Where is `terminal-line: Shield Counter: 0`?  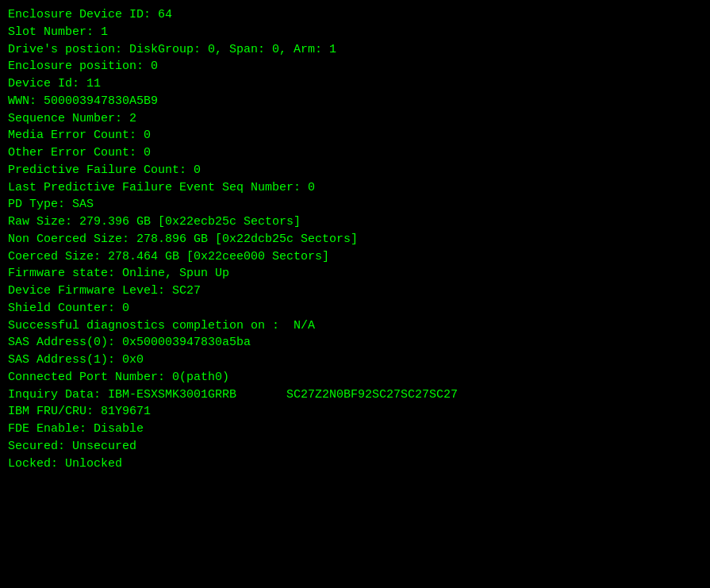 terminal-line: Shield Counter: 0 is located at coordinates (355, 309).